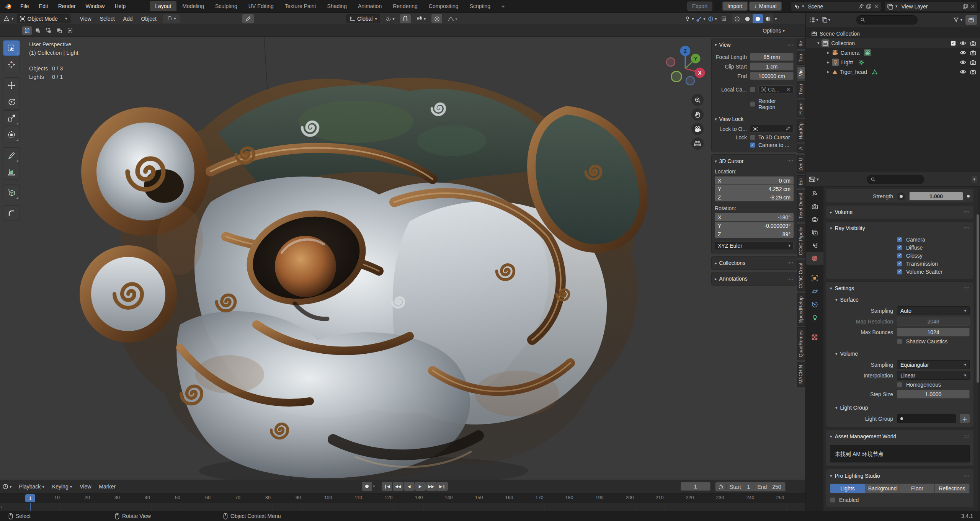 This screenshot has width=980, height=521. I want to click on menu-help: Help, so click(120, 6).